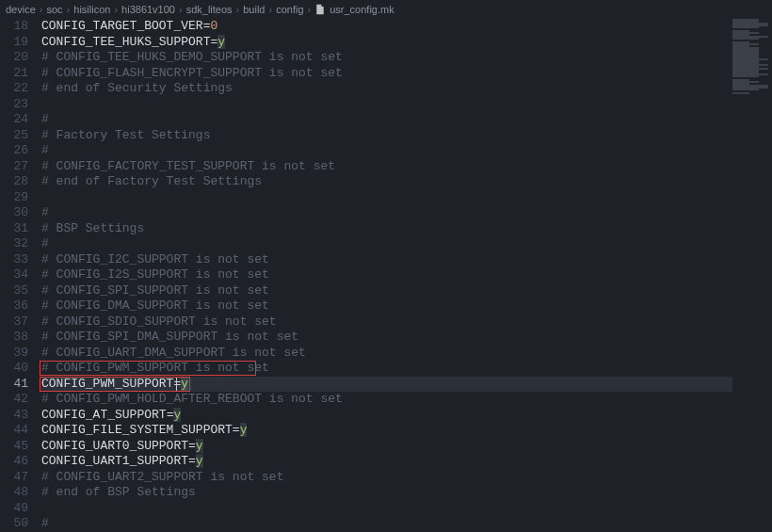  I want to click on code-content: # CONFIG_SPI_SUPPORT is not set, so click(407, 292).